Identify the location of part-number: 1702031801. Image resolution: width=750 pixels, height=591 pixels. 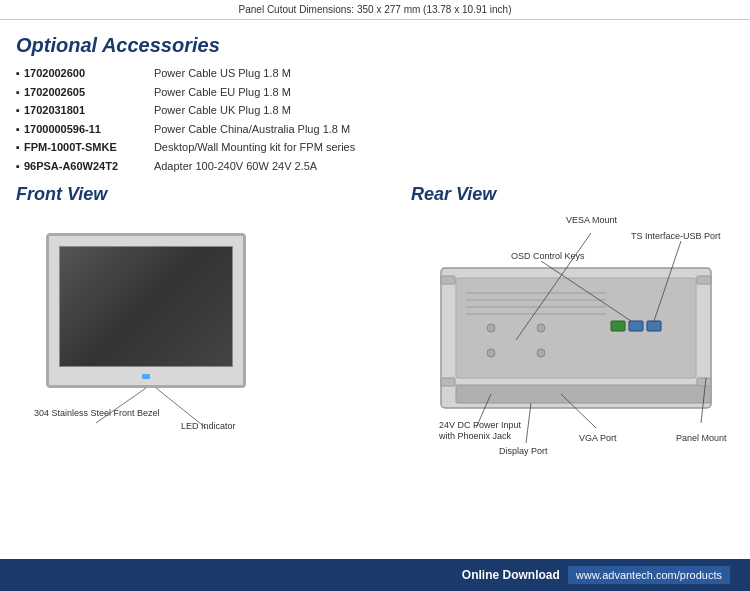
(89, 110).